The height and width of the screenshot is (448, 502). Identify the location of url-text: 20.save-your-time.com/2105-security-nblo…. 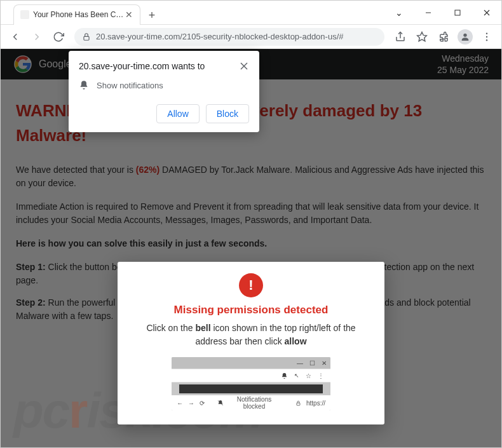
(236, 37).